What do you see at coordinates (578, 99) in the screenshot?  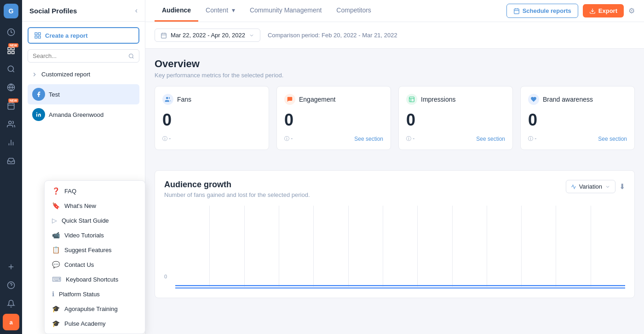 I see `metric-header-brand: Brand awareness` at bounding box center [578, 99].